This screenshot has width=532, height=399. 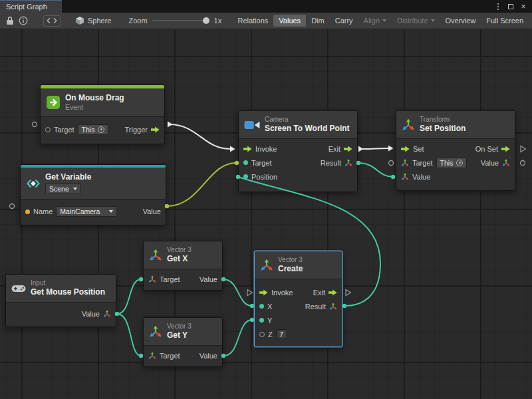 I want to click on node-on-mouse-drag: On Mouse Drag Event Target This Trigger, so click(x=102, y=114).